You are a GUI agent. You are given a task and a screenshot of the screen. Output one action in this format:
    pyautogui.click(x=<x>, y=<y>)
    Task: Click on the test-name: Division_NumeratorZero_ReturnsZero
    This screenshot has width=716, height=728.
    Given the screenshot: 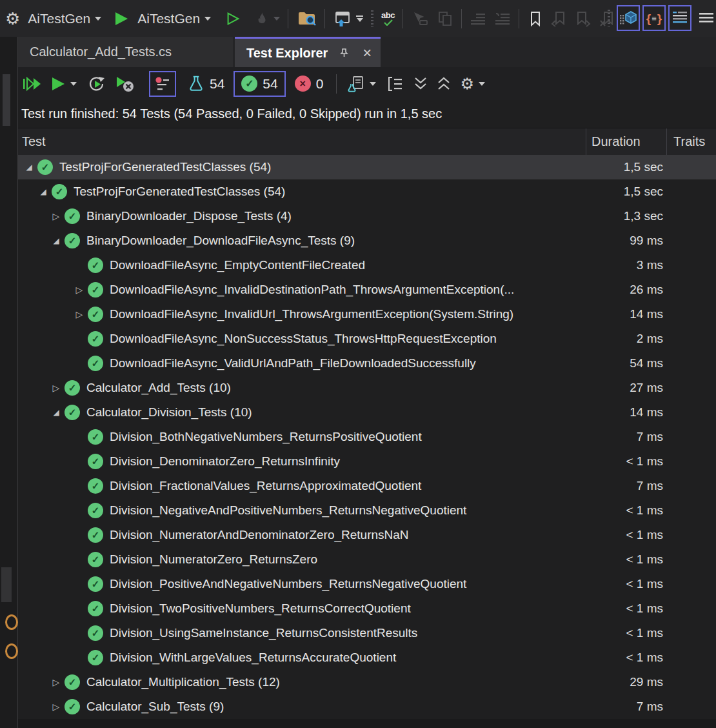 What is the action you would take?
    pyautogui.click(x=349, y=560)
    